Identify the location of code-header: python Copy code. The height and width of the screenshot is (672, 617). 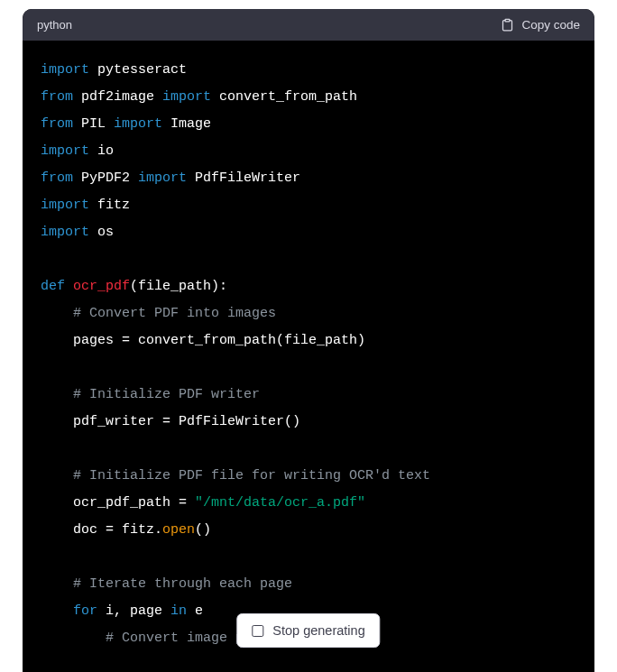
(308, 25).